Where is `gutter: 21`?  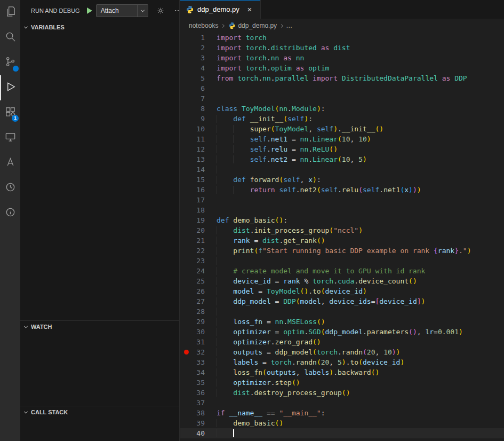 gutter: 21 is located at coordinates (198, 240).